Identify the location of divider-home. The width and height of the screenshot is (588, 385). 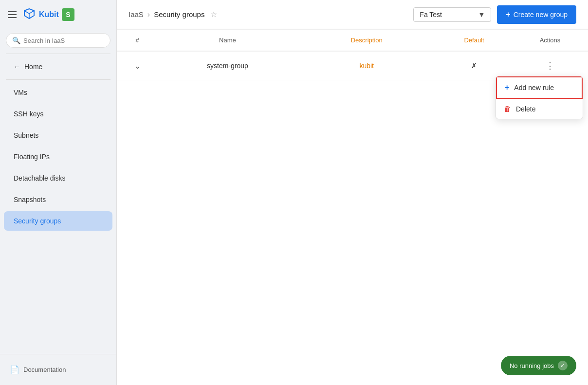
(58, 80).